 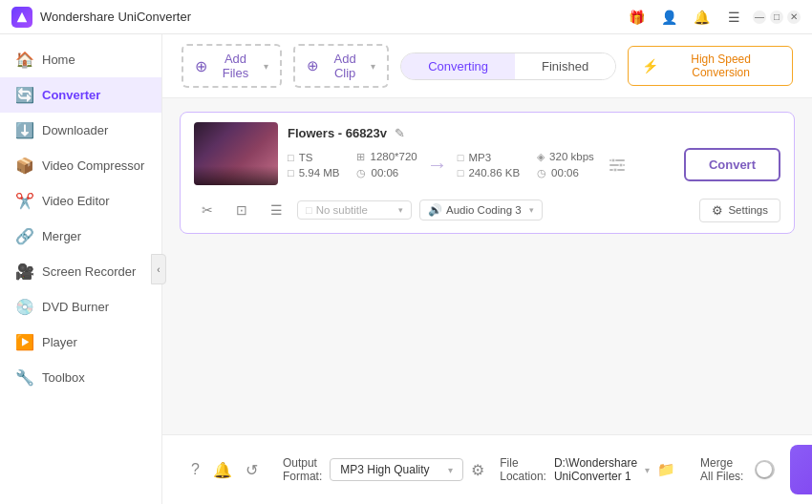 What do you see at coordinates (396, 470) in the screenshot?
I see `output-format-select: MP3 High Quality ▾` at bounding box center [396, 470].